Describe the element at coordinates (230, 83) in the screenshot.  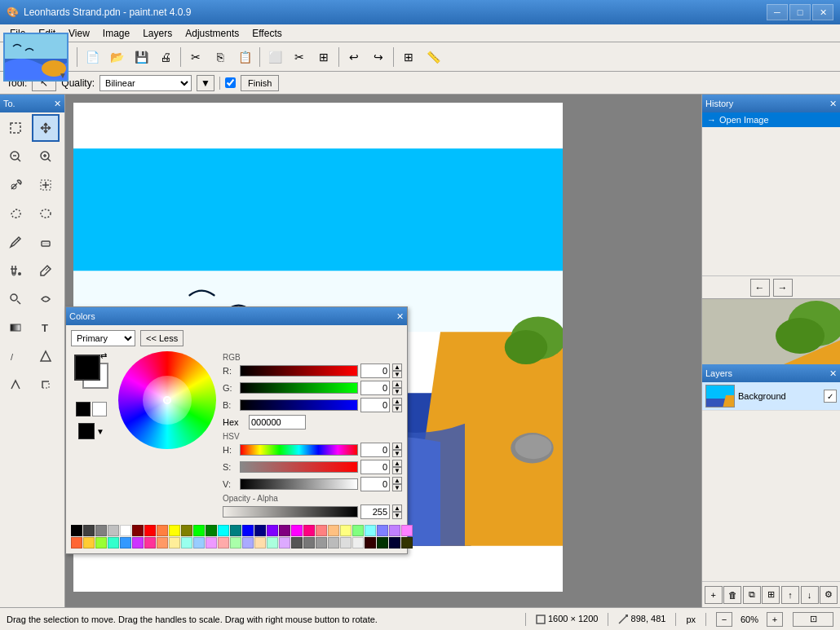
I see `finish-checkbox` at that location.